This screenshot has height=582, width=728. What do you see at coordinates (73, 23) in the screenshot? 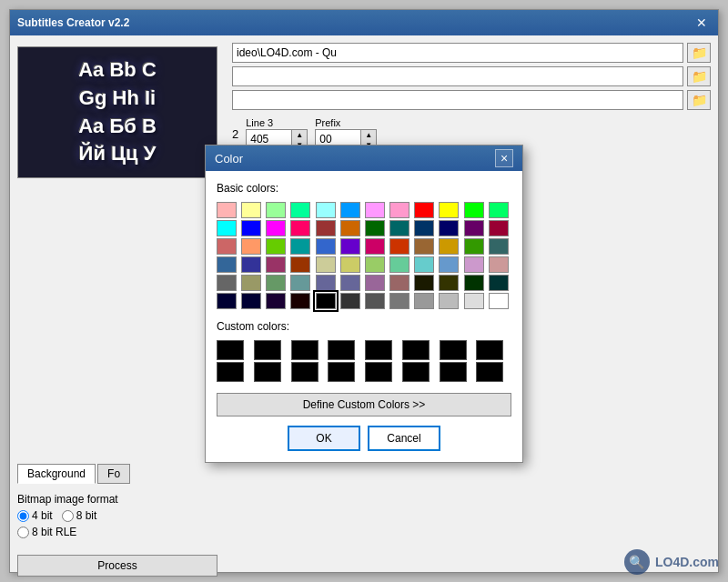
I see `app-title: Subtitles Creator v2.2` at bounding box center [73, 23].